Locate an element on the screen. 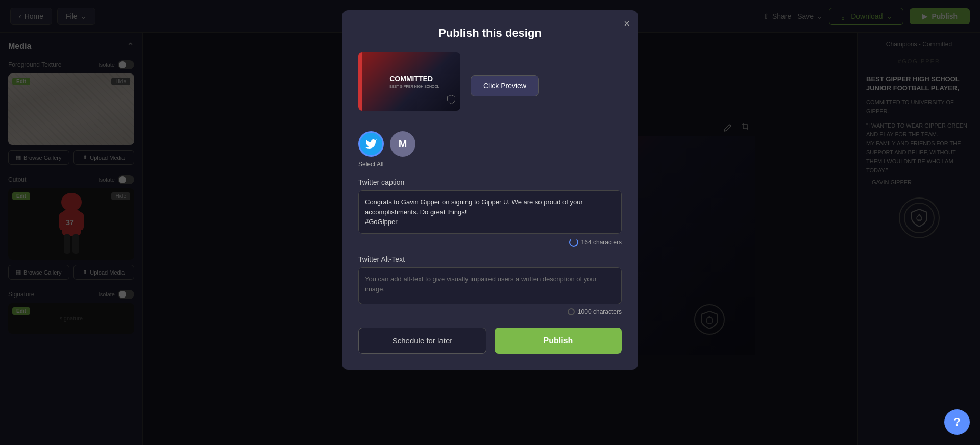 The image size is (980, 445). twitter-caption-textarea is located at coordinates (490, 212).